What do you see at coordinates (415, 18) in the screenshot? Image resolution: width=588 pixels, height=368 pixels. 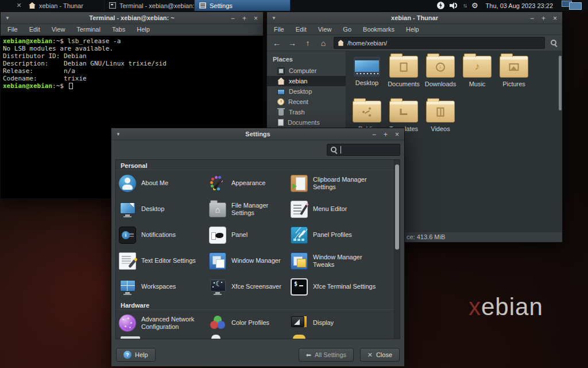 I see `thunar-titlebar: ▼ xebian - Thunar −+×` at bounding box center [415, 18].